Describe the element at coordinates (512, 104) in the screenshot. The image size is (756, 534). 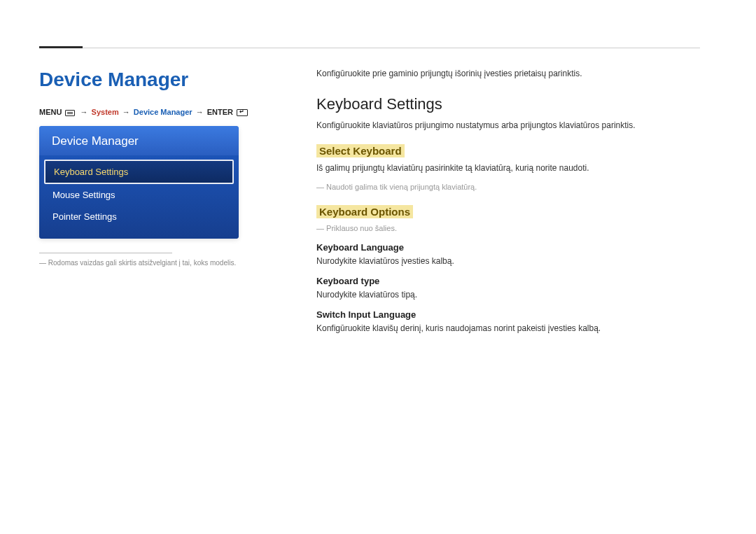
I see `section-keyboard-settings-title: Keyboard Settings` at that location.